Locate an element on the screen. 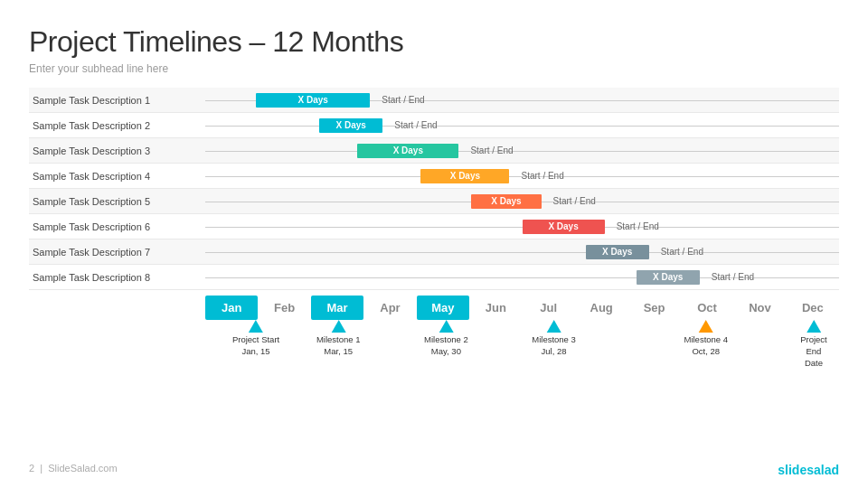 Image resolution: width=868 pixels, height=488 pixels. milestone-marker: Milestone 2May, 30 is located at coordinates (447, 339).